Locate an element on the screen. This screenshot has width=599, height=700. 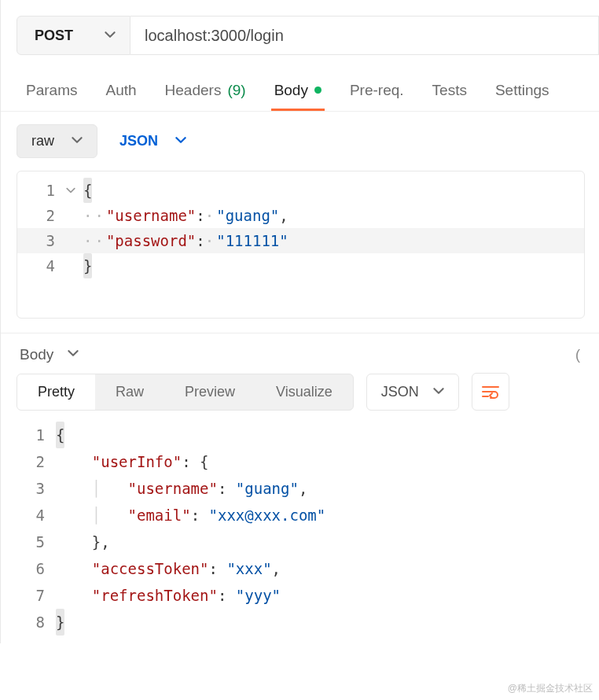
code-line: 8 } is located at coordinates (300, 622).